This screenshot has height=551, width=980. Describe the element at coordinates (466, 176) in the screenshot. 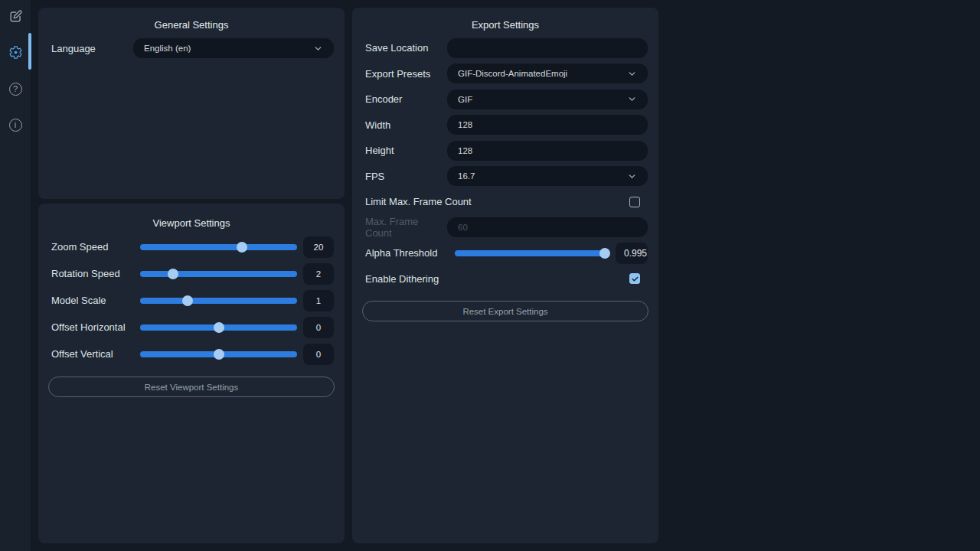

I see `fps-value: 16.7` at that location.